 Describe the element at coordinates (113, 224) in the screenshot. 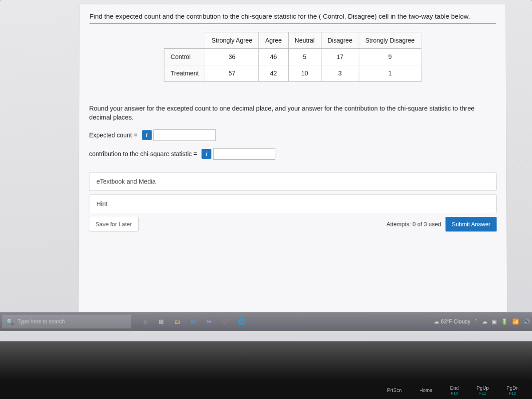

I see `save-for-later-button: Save for Later` at that location.